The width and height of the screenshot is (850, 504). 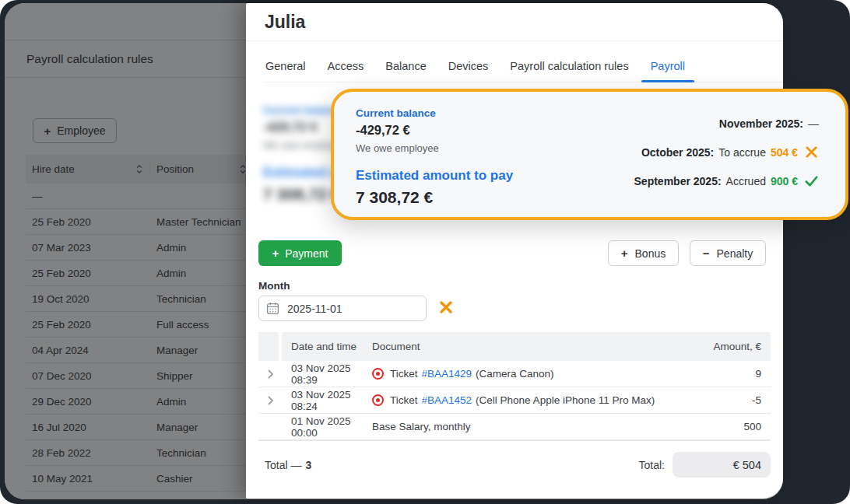 What do you see at coordinates (269, 347) in the screenshot?
I see `expander-column-header` at bounding box center [269, 347].